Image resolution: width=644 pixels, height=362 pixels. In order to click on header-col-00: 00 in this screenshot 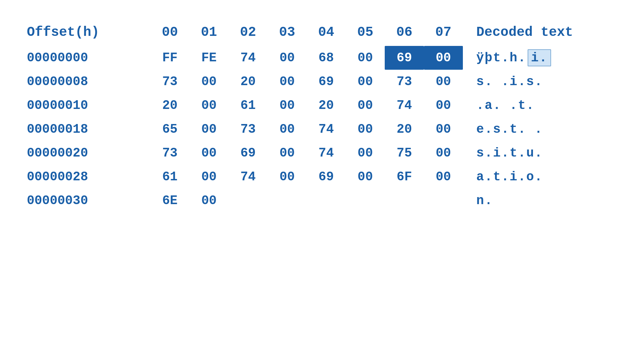, I will do `click(170, 33)`.